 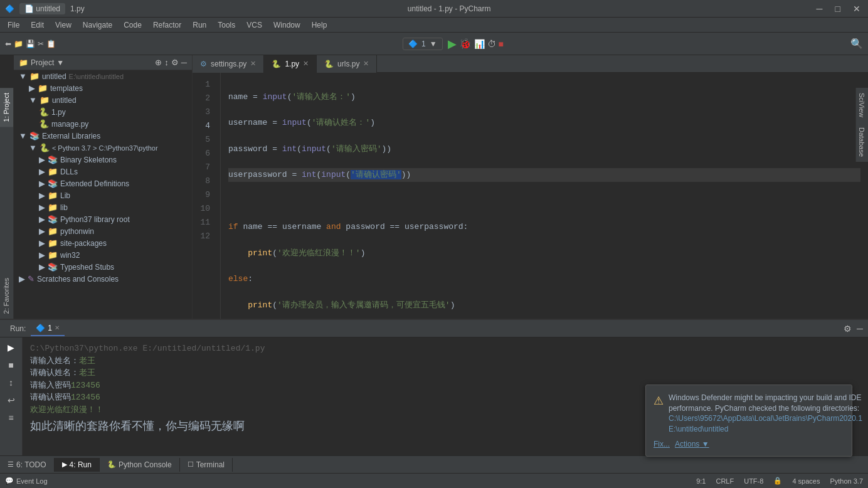 I want to click on rtab-database: Database, so click(x=862, y=142).